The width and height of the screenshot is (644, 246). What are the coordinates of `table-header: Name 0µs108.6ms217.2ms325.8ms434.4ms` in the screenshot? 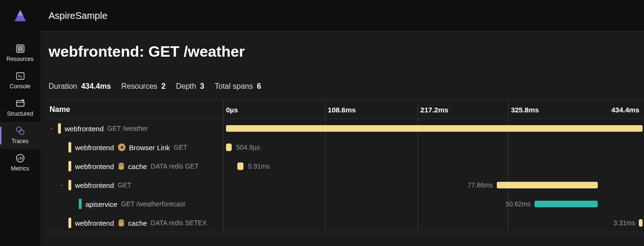 It's located at (346, 110).